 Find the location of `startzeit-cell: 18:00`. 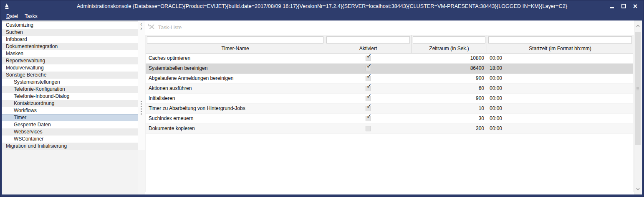

startzeit-cell: 18:00 is located at coordinates (560, 69).